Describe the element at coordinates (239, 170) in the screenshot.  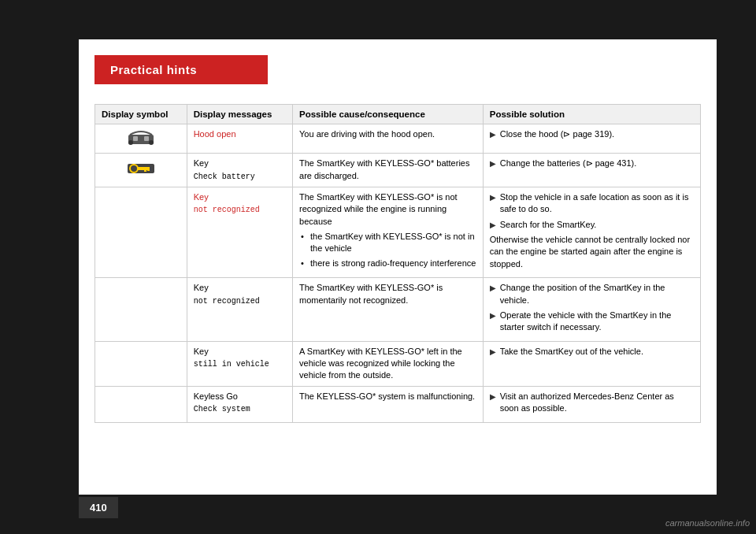
I see `messages-cell: KeyCheck battery` at that location.